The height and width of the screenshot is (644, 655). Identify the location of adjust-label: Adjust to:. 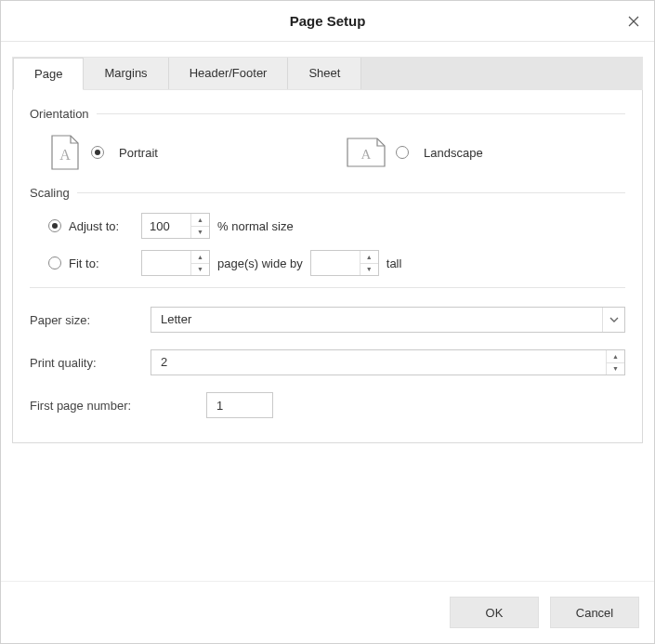
(101, 227).